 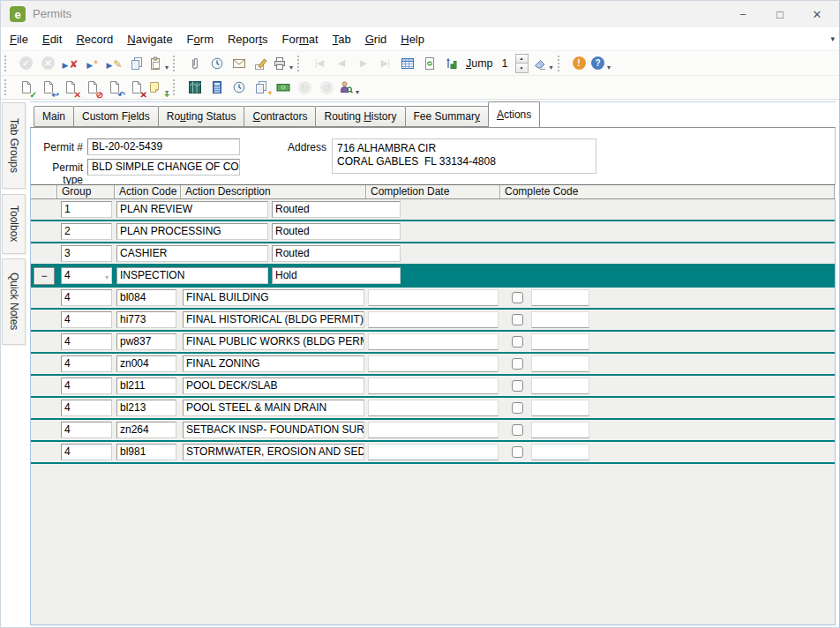 What do you see at coordinates (217, 88) in the screenshot?
I see `calculator-icon` at bounding box center [217, 88].